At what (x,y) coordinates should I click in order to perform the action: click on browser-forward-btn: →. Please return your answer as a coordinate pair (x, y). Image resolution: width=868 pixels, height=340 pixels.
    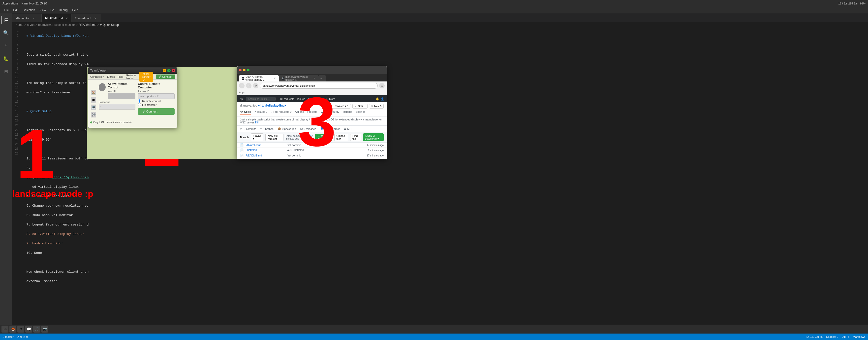
    Looking at the image, I should click on (249, 86).